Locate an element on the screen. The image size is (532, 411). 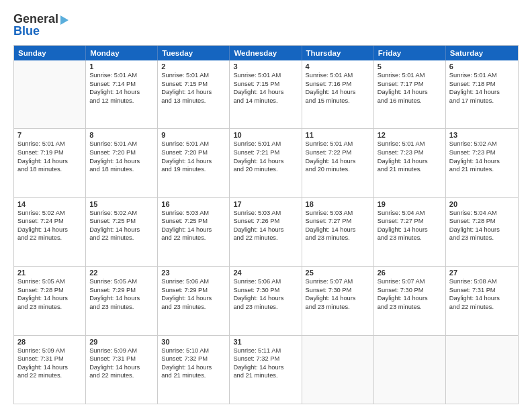
day-number: 8 is located at coordinates (122, 135).